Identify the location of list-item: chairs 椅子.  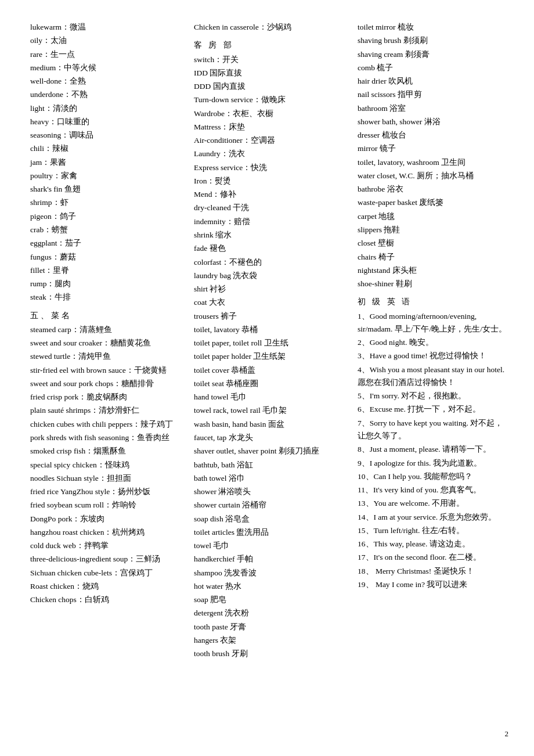
(434, 257).